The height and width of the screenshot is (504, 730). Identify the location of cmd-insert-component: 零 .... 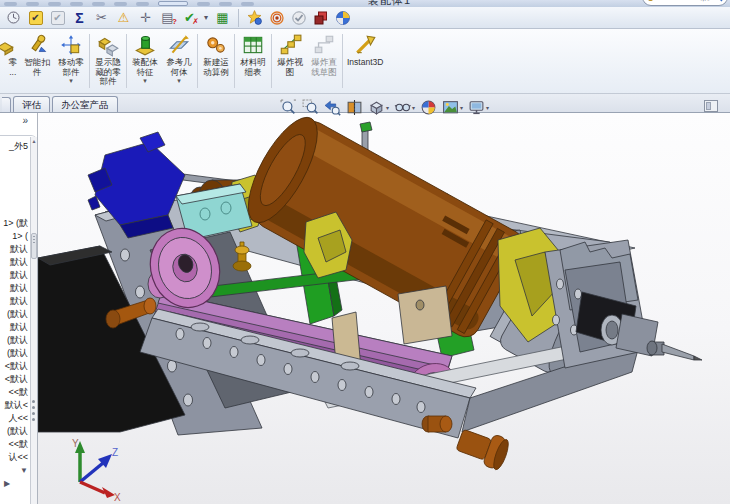
(10, 61).